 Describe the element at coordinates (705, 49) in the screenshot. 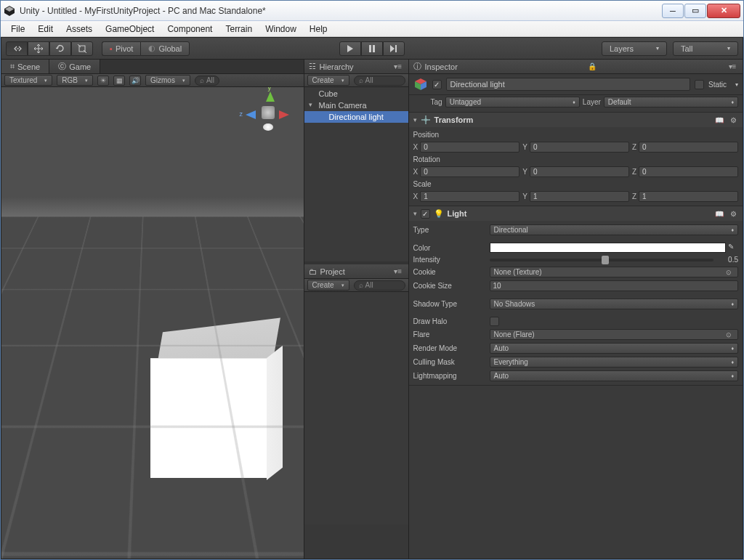

I see `layout-dropdown: Tall▾` at that location.